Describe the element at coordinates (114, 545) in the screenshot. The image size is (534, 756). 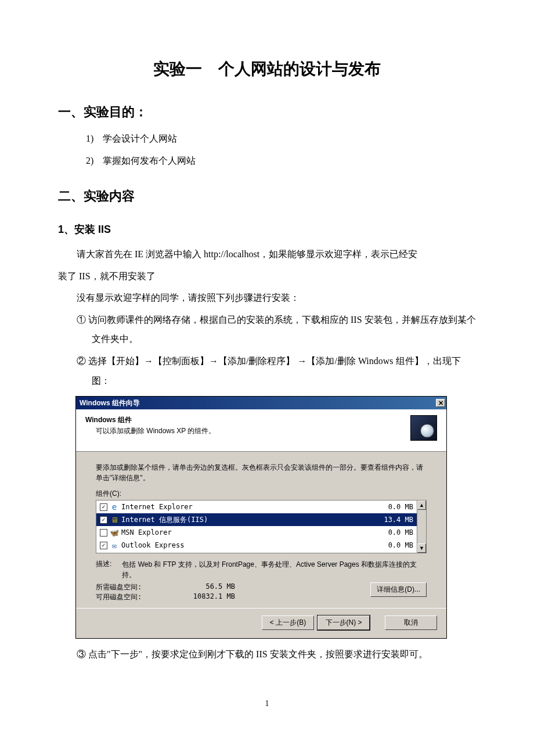
I see `outlook-icon: ✉` at that location.